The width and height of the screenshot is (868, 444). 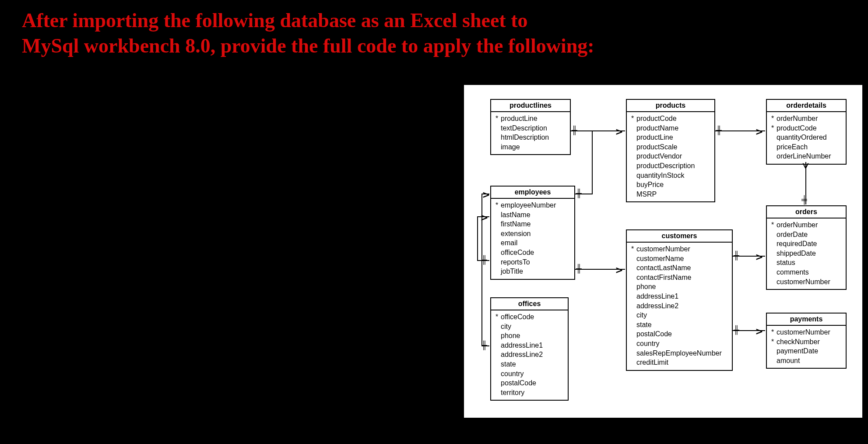 I want to click on column-name: orderDate, so click(x=792, y=235).